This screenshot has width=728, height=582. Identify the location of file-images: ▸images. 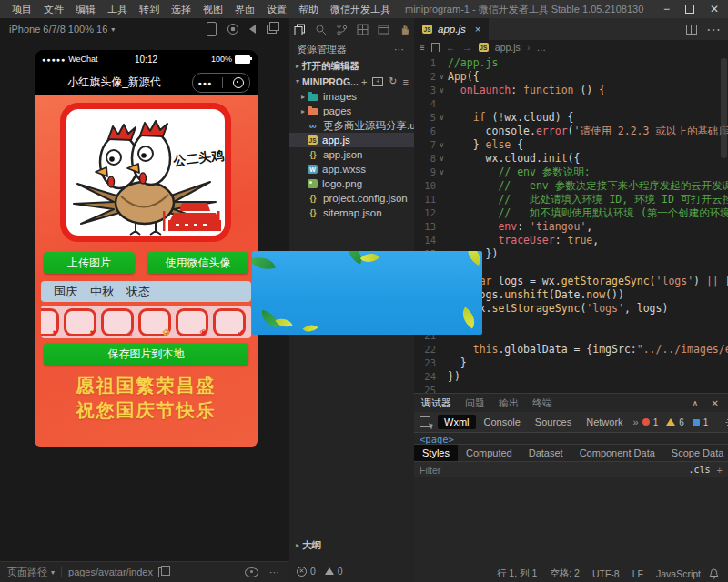
(351, 96).